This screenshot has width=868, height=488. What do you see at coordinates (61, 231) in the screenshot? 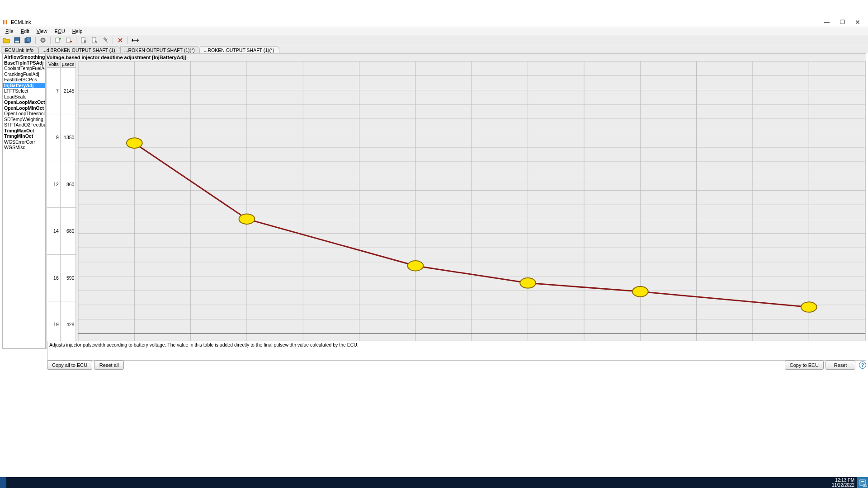
I see `table-row: 14680` at bounding box center [61, 231].